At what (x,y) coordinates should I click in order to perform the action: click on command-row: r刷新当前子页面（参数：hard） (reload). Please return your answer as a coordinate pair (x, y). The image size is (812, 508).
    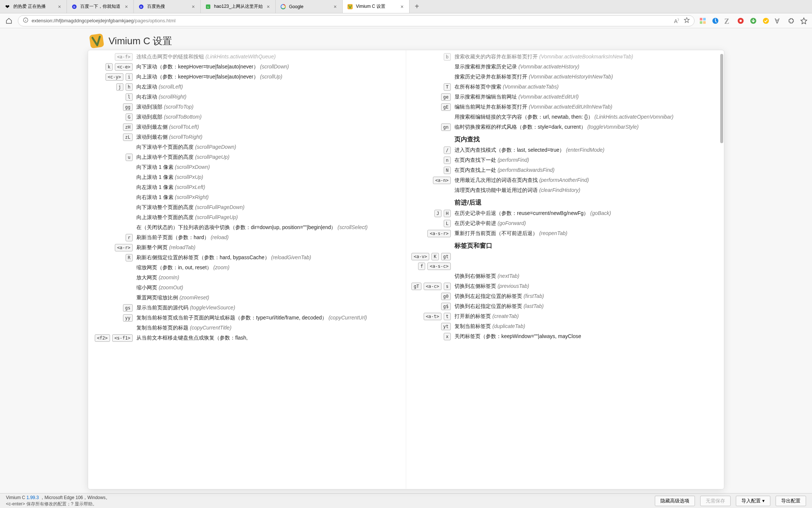
    Looking at the image, I should click on (247, 237).